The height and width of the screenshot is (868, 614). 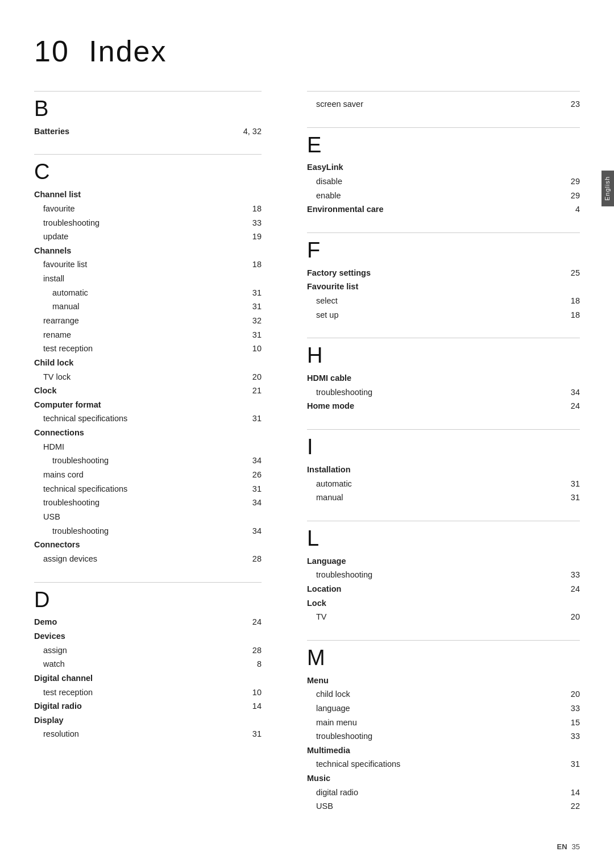 What do you see at coordinates (443, 172) in the screenshot?
I see `index-section: EEasyLinkdisable29enable29Environmental …` at bounding box center [443, 172].